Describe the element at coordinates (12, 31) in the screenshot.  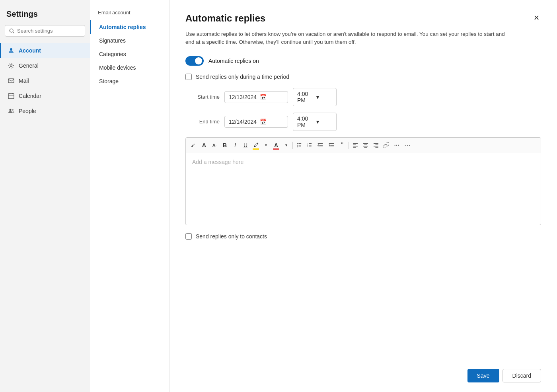
I see `search-icon` at that location.